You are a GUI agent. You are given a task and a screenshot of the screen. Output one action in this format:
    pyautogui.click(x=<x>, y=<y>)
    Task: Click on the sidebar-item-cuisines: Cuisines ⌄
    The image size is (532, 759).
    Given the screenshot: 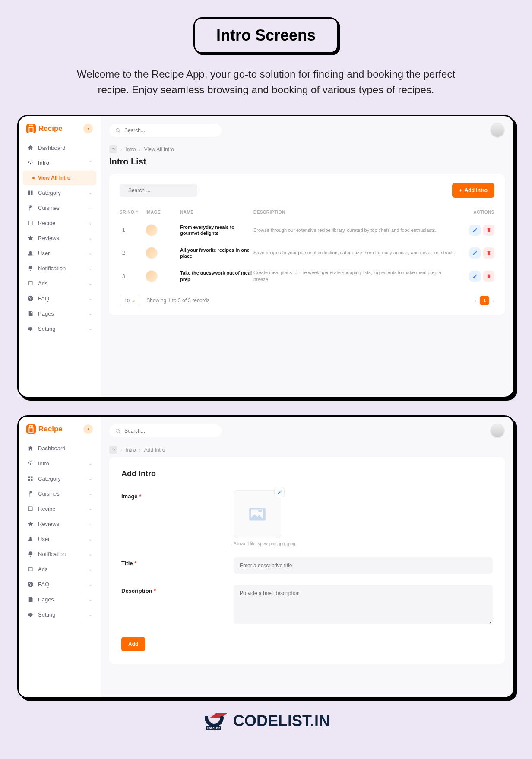 What is the action you would take?
    pyautogui.click(x=60, y=208)
    